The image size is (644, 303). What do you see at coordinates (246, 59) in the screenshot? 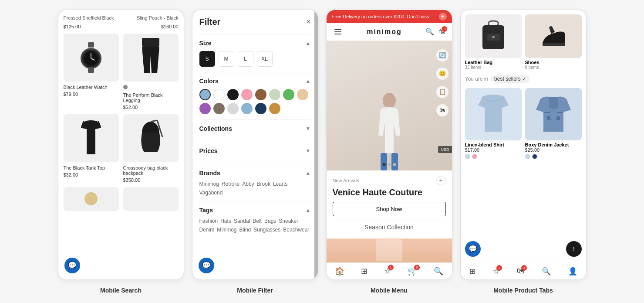
I see `size-option-l: L` at bounding box center [246, 59].